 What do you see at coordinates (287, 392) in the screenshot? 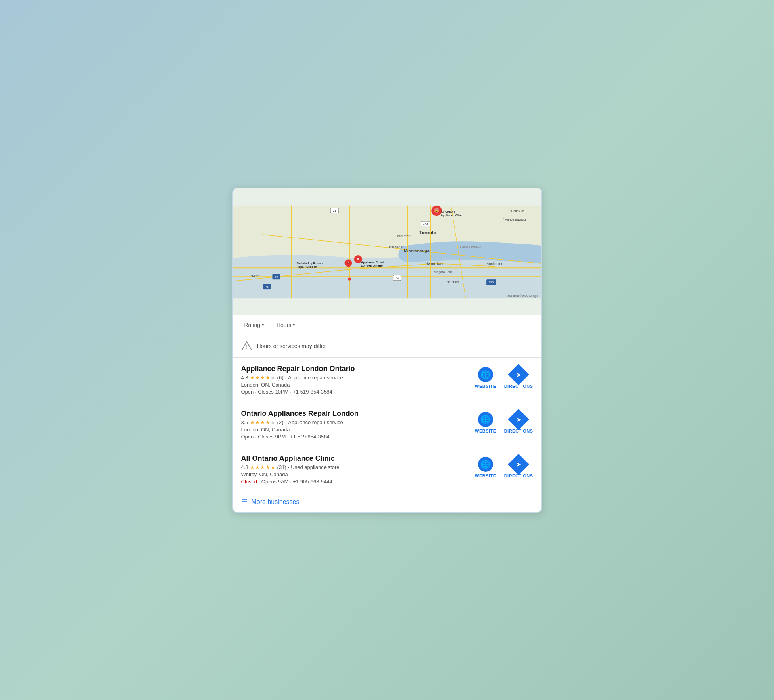
I see `status-open: Open · Closes 10PM · +1 519-854-3584` at bounding box center [287, 392].